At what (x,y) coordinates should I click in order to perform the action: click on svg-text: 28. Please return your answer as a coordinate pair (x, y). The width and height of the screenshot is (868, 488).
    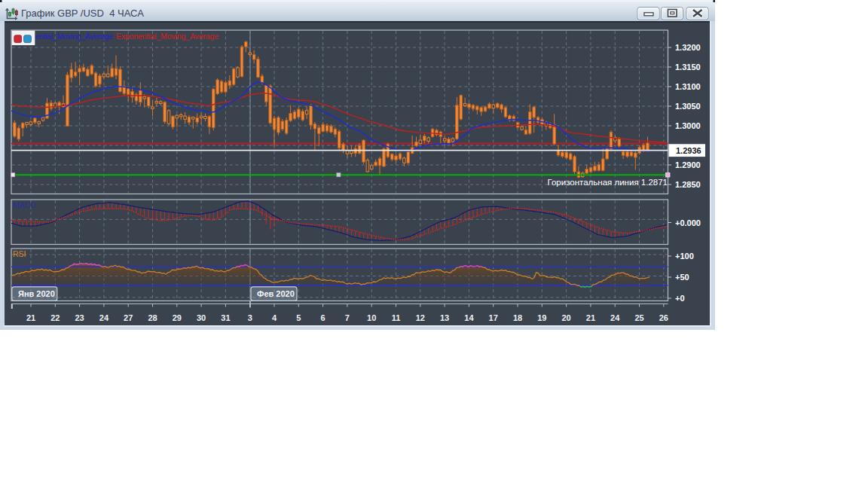
    Looking at the image, I should click on (152, 318).